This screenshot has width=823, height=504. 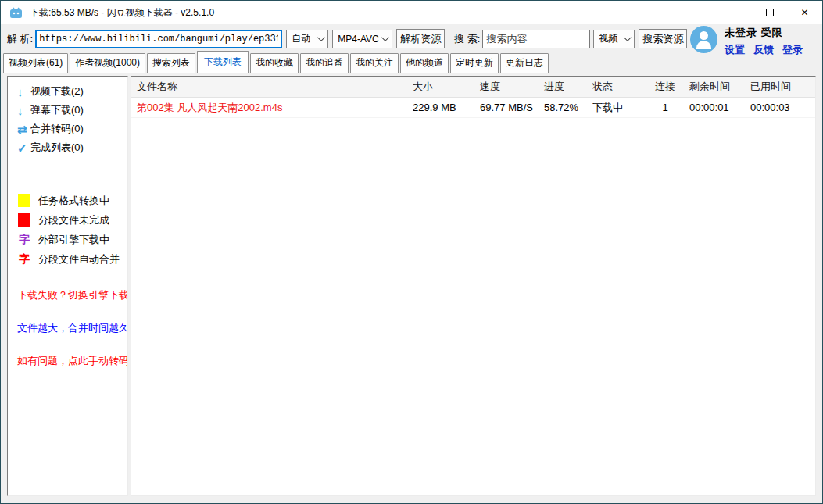 What do you see at coordinates (307, 39) in the screenshot?
I see `mode-select: 自动` at bounding box center [307, 39].